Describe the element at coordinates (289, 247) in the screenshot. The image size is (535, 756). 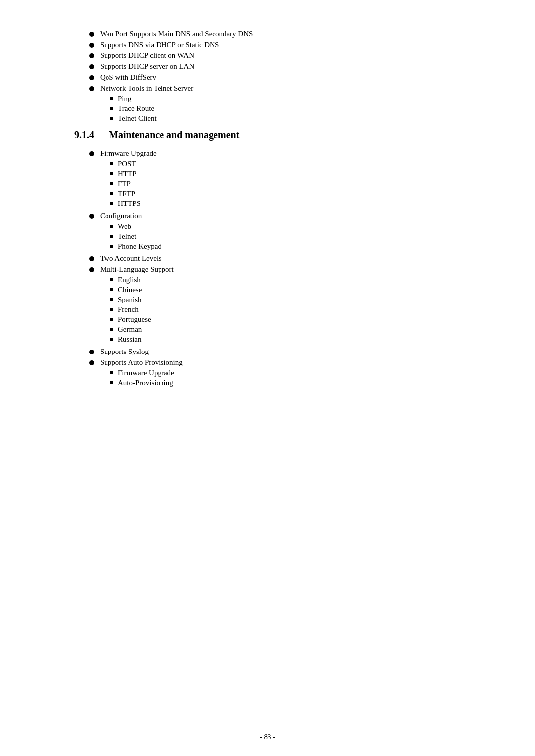
I see `sub-item-text: Phone Keypad` at that location.